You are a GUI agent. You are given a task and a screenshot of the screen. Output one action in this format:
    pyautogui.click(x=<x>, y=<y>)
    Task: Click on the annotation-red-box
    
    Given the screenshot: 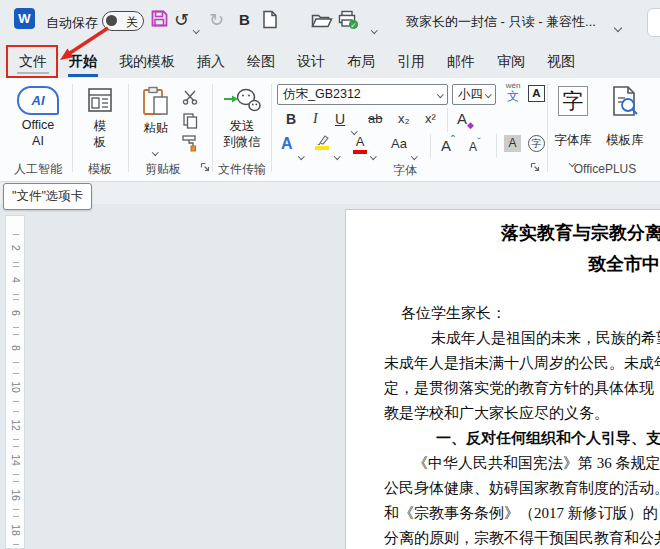 What is the action you would take?
    pyautogui.click(x=32, y=62)
    